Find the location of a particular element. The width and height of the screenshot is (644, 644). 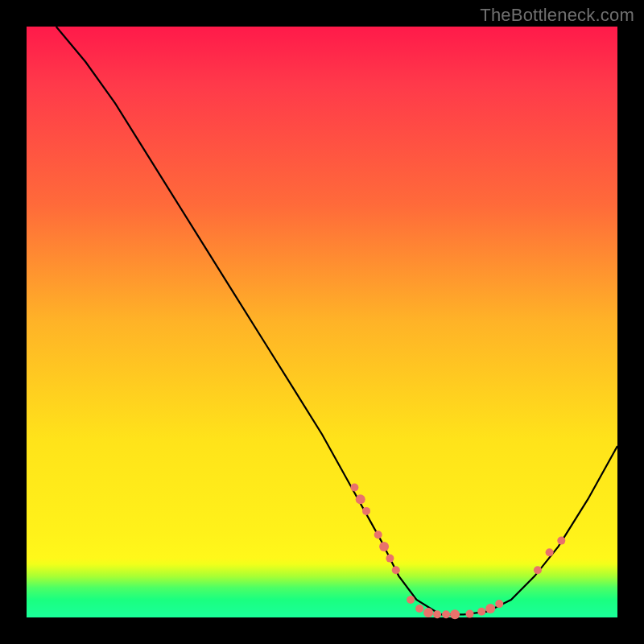

watermark-text: TheBottleneck.com is located at coordinates (557, 15).